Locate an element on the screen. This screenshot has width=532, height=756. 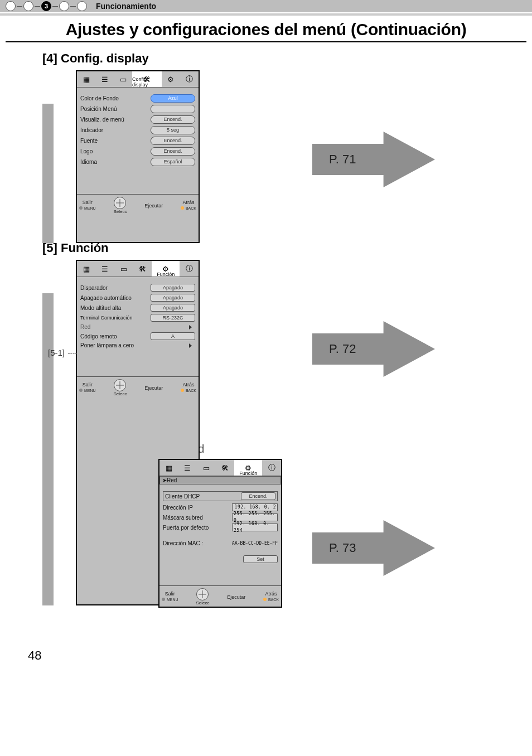
page-ref-label: P. 72 is located at coordinates (342, 349).